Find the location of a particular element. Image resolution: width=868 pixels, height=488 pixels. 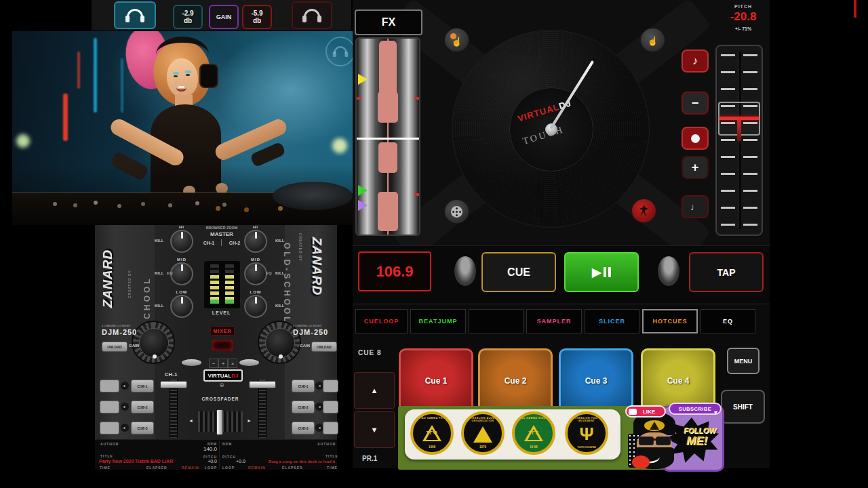

pad-page-up-button: ▲ is located at coordinates (374, 390).